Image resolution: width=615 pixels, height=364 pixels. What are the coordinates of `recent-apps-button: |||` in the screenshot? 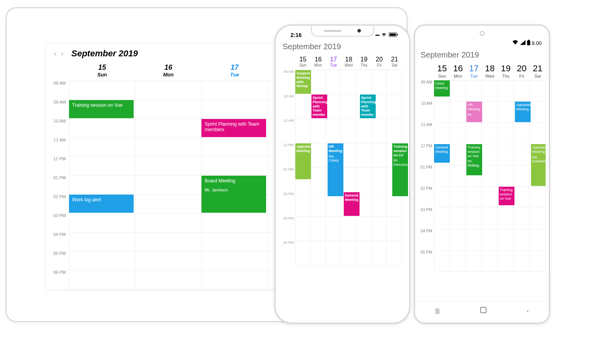 It's located at (438, 311).